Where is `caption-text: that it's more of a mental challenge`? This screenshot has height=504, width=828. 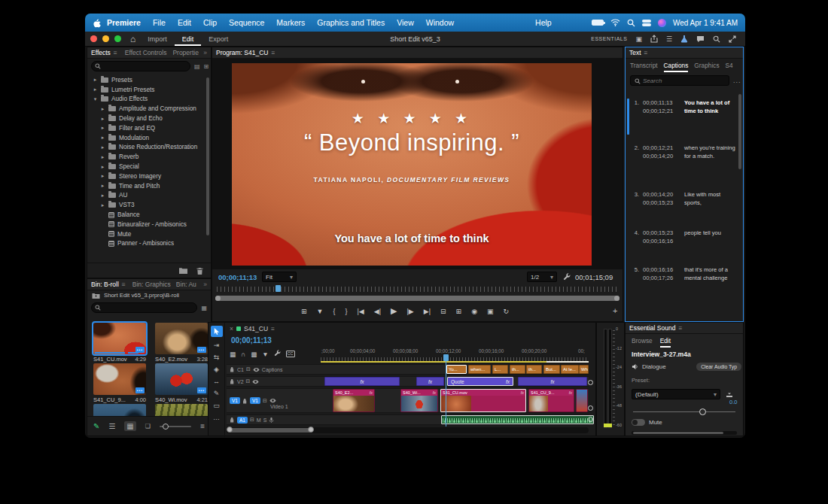
caption-text: that it's more of a mental challenge is located at coordinates (711, 274).